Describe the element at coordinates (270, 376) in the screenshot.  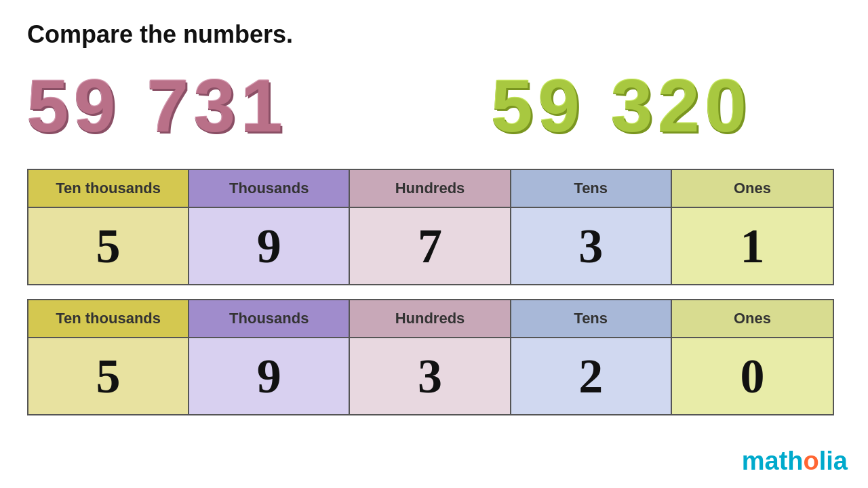
I see `table-two-val-thousands: 9` at that location.